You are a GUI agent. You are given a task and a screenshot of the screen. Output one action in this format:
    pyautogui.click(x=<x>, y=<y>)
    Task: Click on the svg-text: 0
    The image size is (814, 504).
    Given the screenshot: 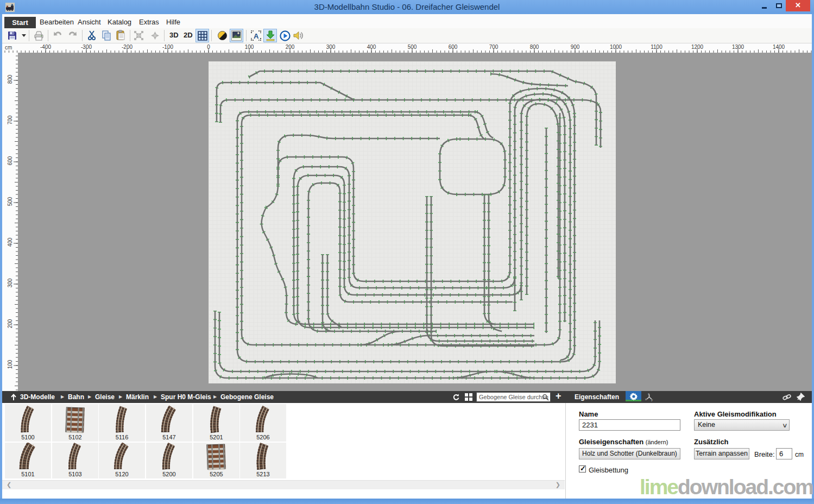 What is the action you would take?
    pyautogui.click(x=209, y=47)
    